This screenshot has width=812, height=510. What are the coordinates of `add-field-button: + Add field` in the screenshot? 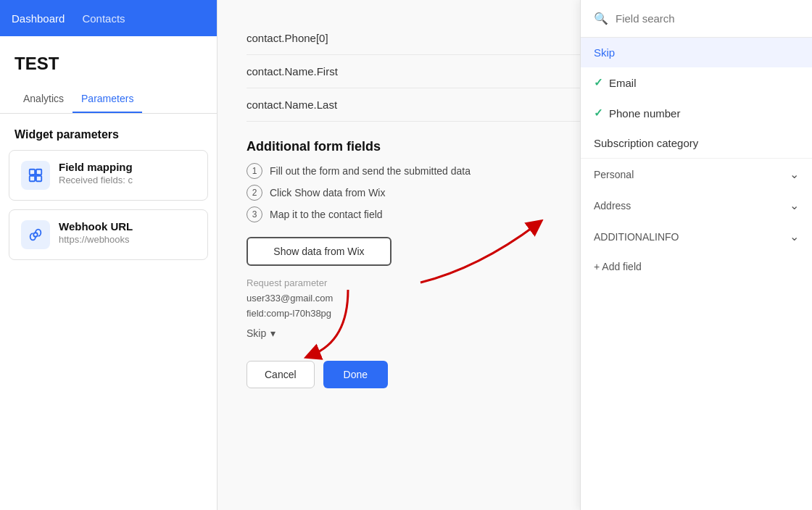 It's located at (696, 267).